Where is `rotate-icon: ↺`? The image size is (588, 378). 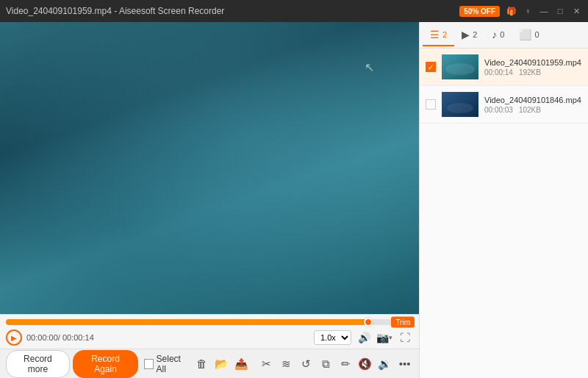
rotate-icon: ↺ is located at coordinates (306, 364).